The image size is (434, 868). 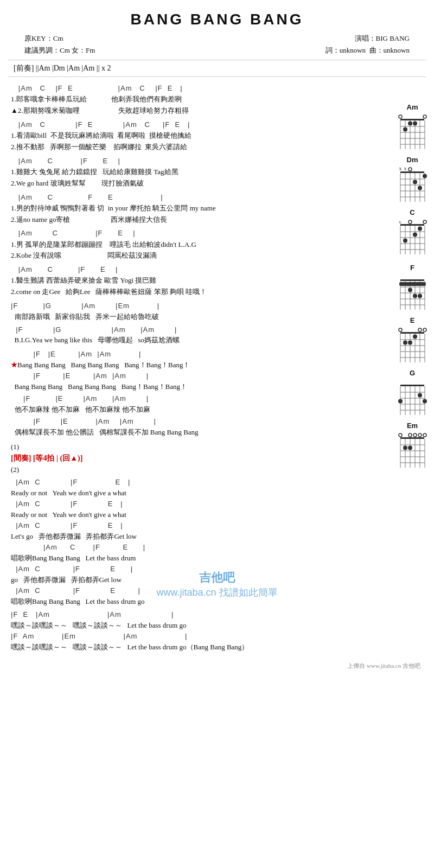 I want to click on chord-line-2: |Am C |F E |Am C |F E |, so click(x=194, y=125).